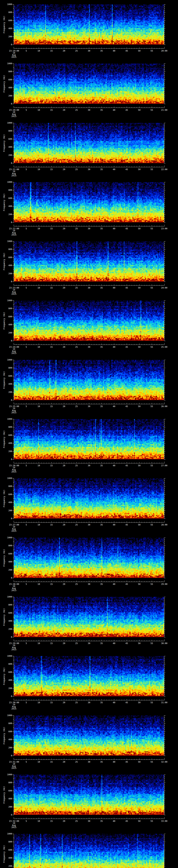 Image resolution: width=178 pixels, height=868 pixels. Describe the element at coordinates (127, 762) in the screenshot. I see `x-tick-label: 45` at that location.